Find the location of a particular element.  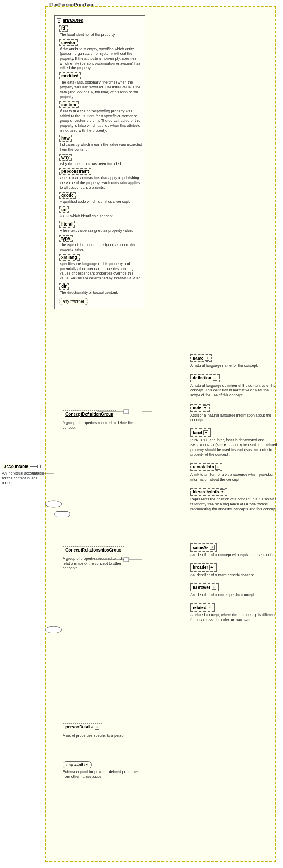

sameas-plus-icon: + is located at coordinates (212, 547).